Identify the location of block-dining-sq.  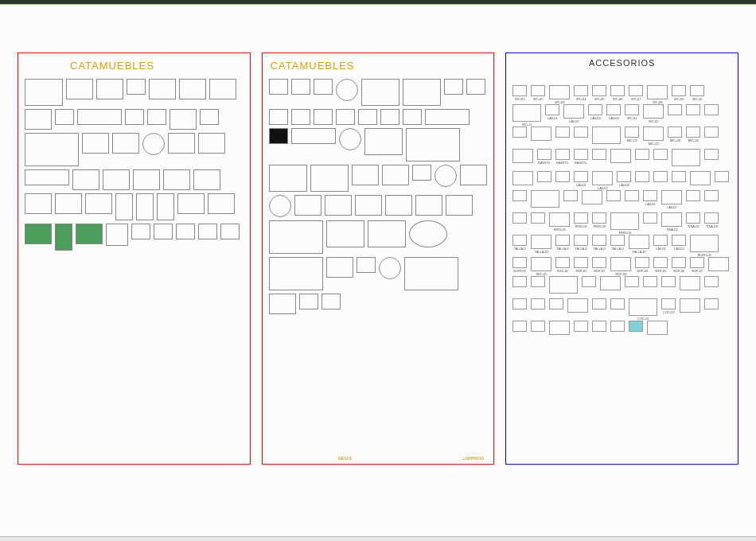
(459, 205).